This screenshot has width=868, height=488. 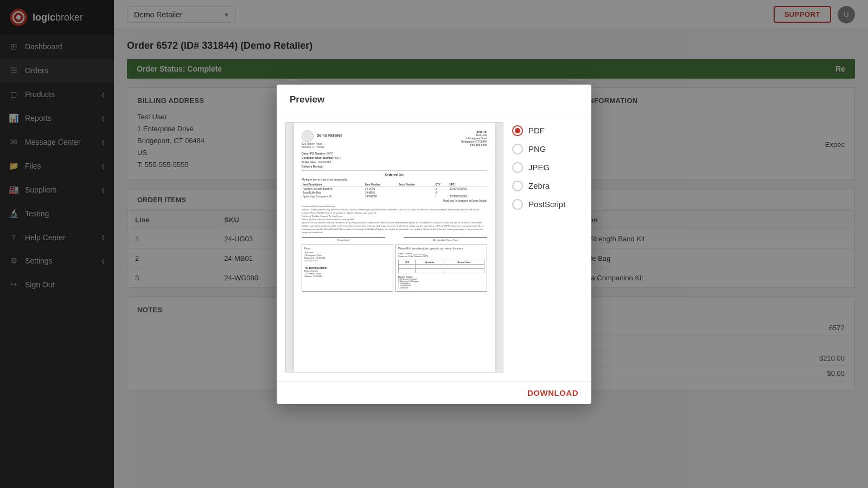 I want to click on doc-paper: Demo Retailer 123 Return Road Shelton, C…, so click(x=394, y=247).